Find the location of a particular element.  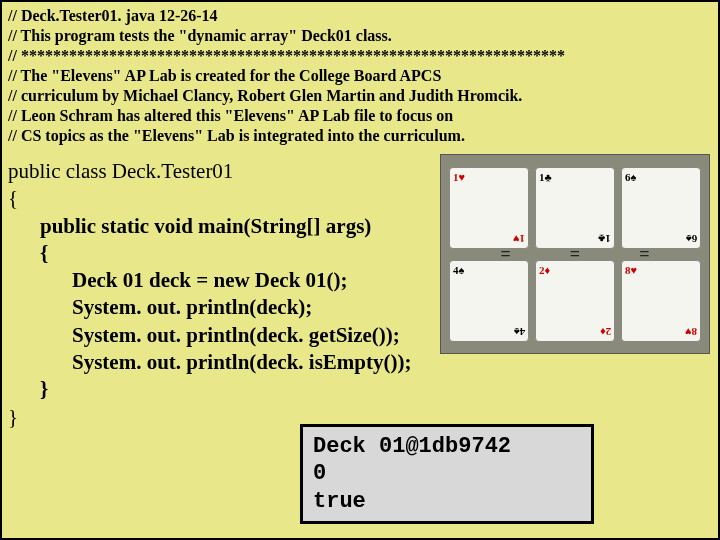

comment-line: // CS topics as the "Elevens" Lab is int… is located at coordinates (360, 136).